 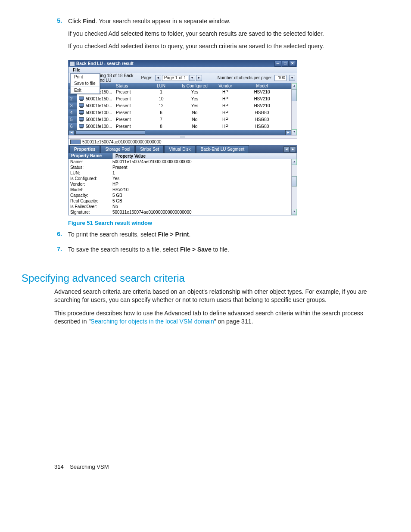 What do you see at coordinates (205, 156) in the screenshot?
I see `th-property-value: Property Value` at bounding box center [205, 156].